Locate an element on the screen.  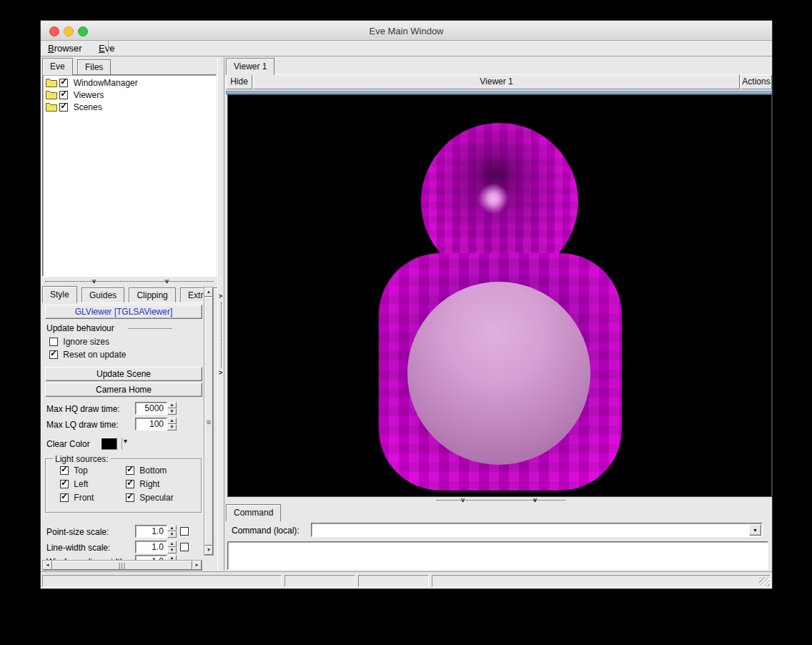
command-input: ▼ is located at coordinates (537, 530).